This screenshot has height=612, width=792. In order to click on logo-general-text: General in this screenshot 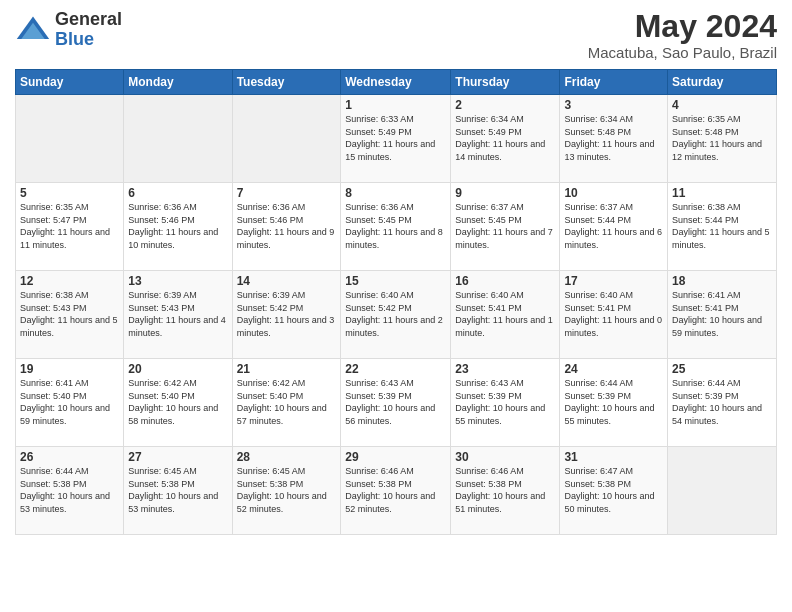, I will do `click(88, 20)`.